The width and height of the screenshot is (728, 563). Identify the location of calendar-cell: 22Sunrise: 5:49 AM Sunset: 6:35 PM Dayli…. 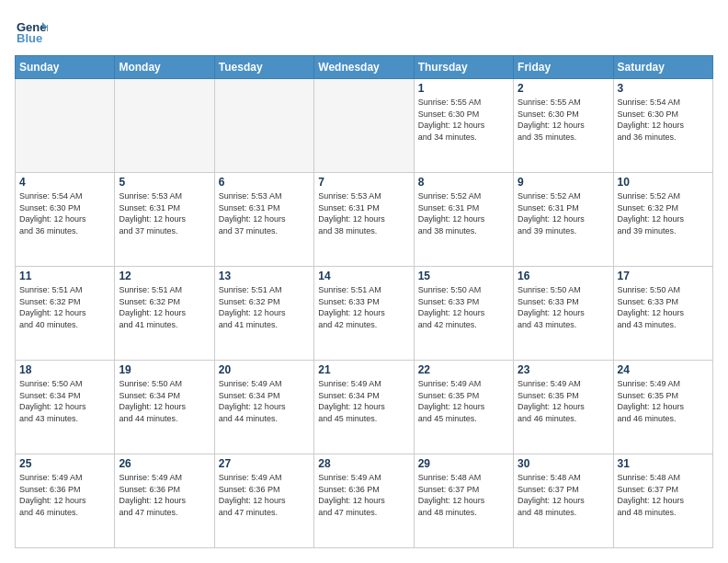
(463, 408).